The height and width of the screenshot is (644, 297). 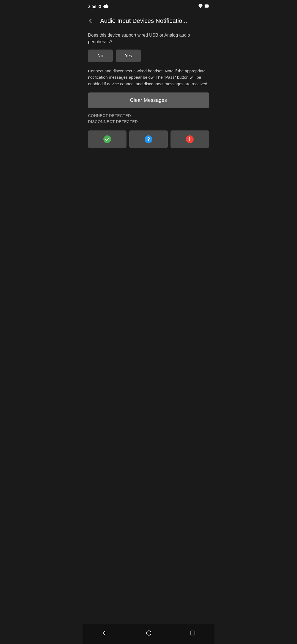 What do you see at coordinates (100, 56) in the screenshot?
I see `no-button: No` at bounding box center [100, 56].